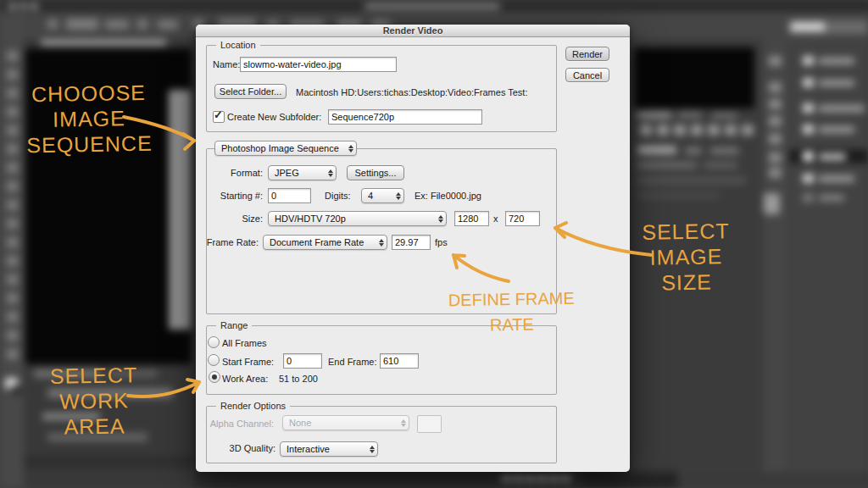  I want to click on end-frame-input, so click(399, 361).